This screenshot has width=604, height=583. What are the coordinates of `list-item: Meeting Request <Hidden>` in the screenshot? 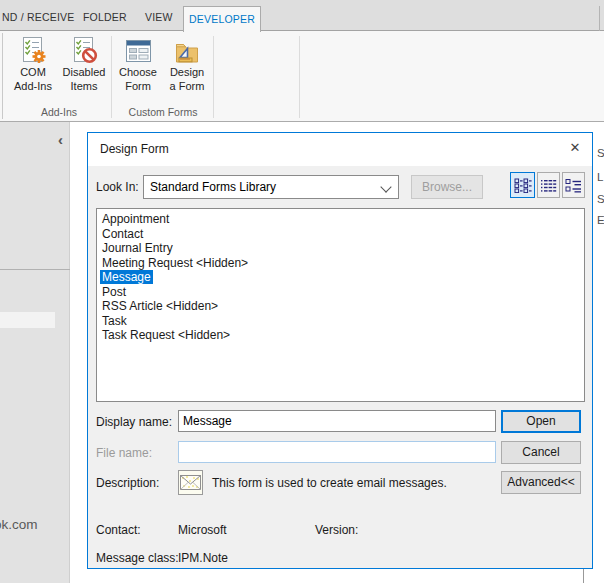 It's located at (340, 264).